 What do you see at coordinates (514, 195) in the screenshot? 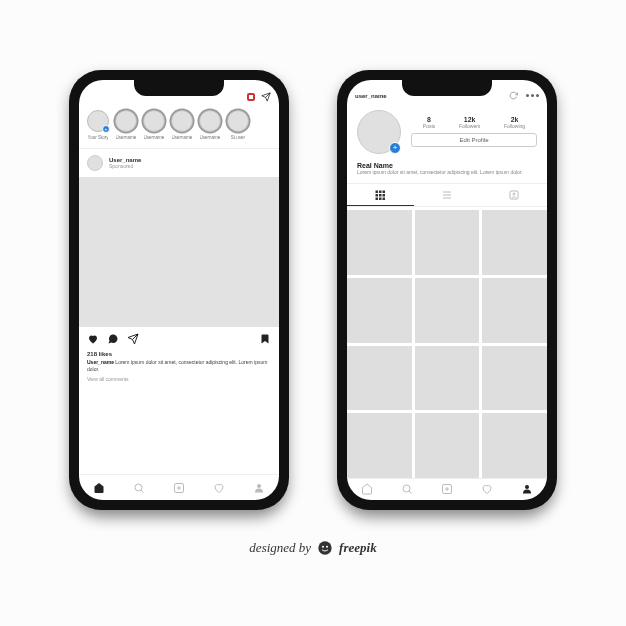
I see `tab-tagged` at bounding box center [514, 195].